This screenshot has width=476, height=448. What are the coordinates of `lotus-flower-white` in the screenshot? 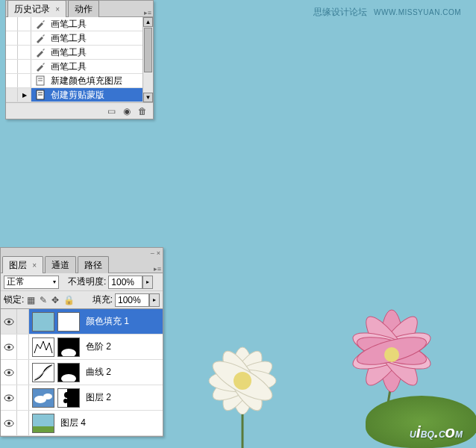 It's located at (242, 381).